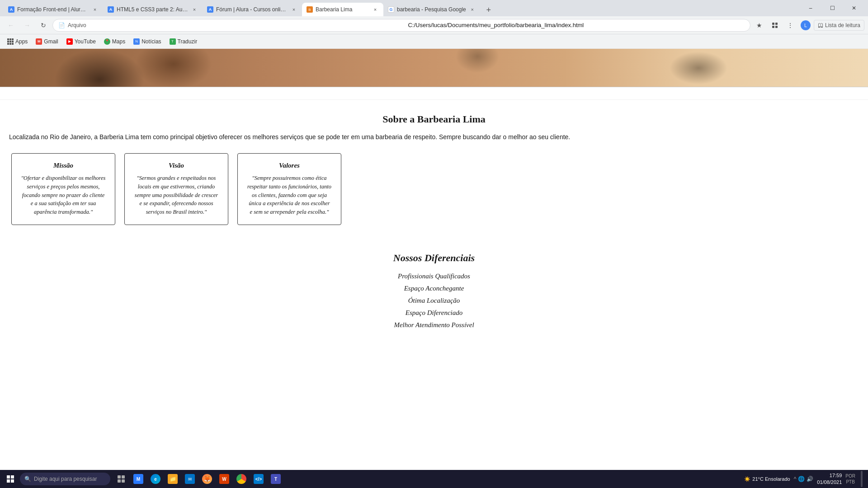 The image size is (868, 488). What do you see at coordinates (53, 9) in the screenshot?
I see `tab-1-title: Formação Front-end | Alura - Cu...` at bounding box center [53, 9].